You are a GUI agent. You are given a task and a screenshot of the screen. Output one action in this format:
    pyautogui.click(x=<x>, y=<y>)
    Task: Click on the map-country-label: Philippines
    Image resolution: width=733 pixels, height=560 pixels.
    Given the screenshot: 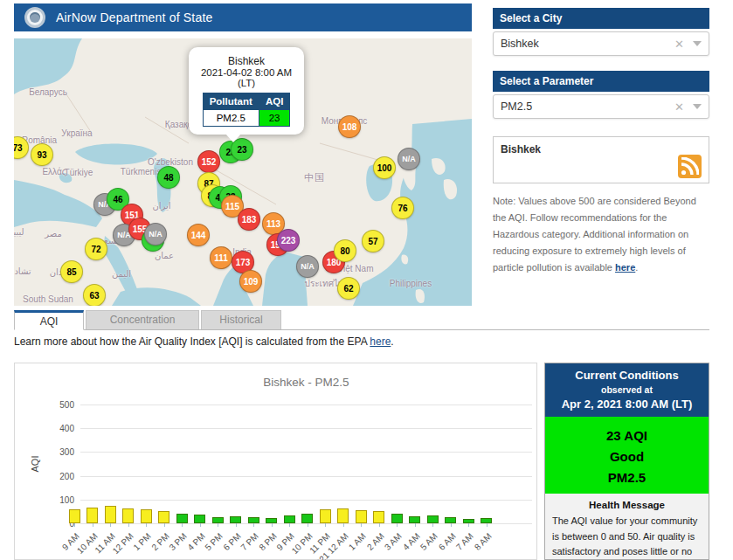 What is the action you would take?
    pyautogui.click(x=411, y=283)
    